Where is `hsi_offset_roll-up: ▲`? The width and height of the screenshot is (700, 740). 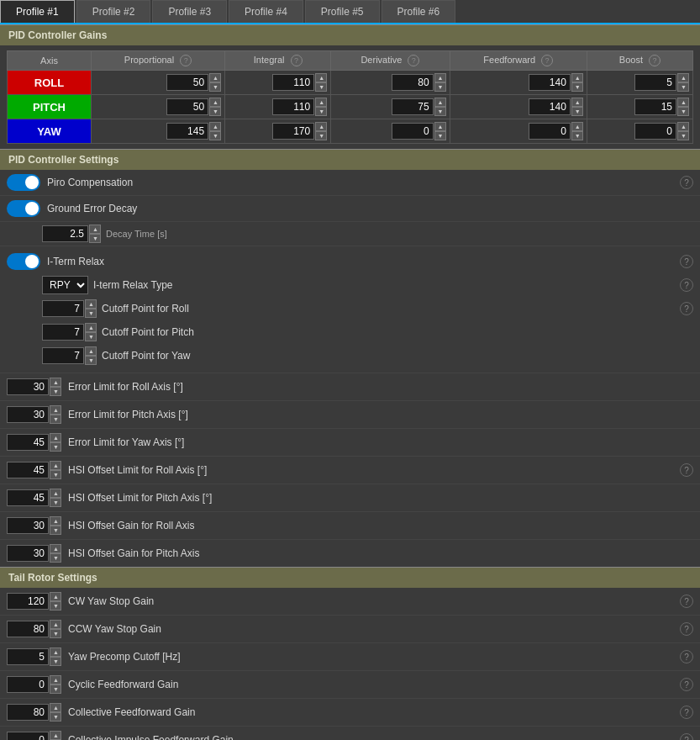 hsi_offset_roll-up: ▲ is located at coordinates (55, 466).